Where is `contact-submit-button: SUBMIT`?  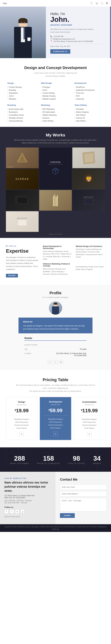
contact-submit-button: SUBMIT is located at coordinates (67, 516).